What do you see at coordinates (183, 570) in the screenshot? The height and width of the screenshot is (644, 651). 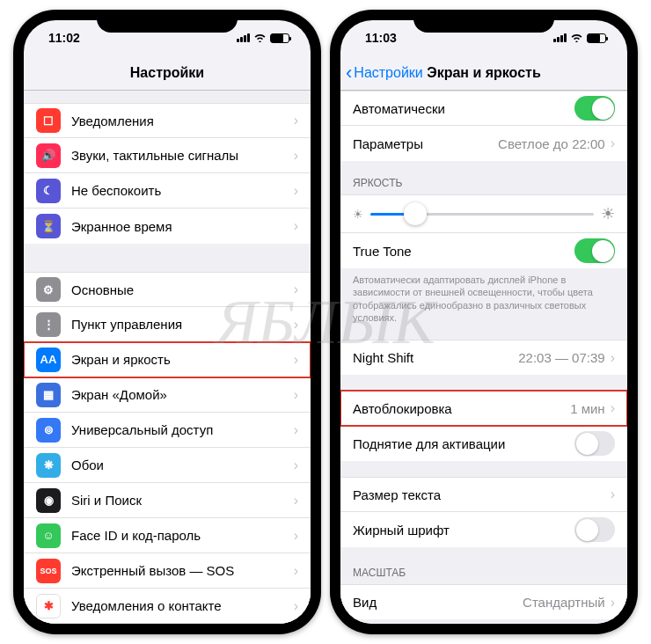 I see `row-label: Экстренный вызов — SOS` at bounding box center [183, 570].